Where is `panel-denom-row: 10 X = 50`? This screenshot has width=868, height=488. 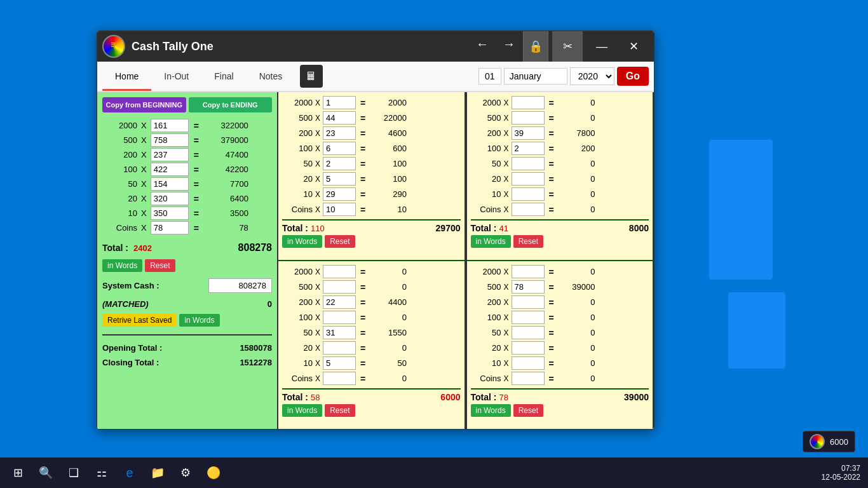 panel-denom-row: 10 X = 50 is located at coordinates (371, 363).